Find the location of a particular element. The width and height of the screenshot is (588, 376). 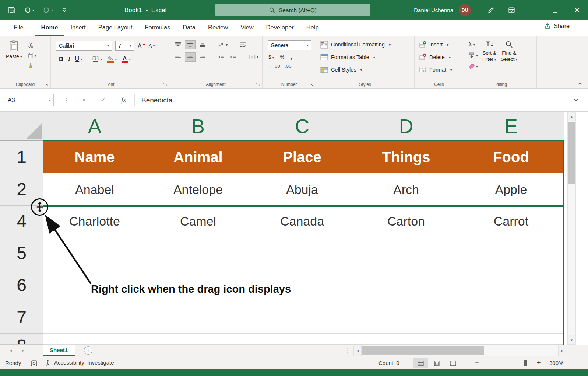

tab-formulas: Formulas is located at coordinates (158, 28).